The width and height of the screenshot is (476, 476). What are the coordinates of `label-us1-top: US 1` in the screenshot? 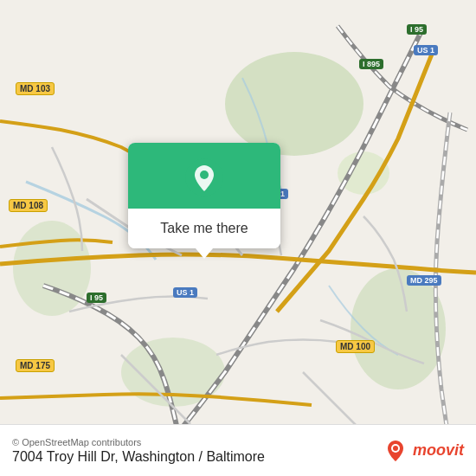 It's located at (426, 50).